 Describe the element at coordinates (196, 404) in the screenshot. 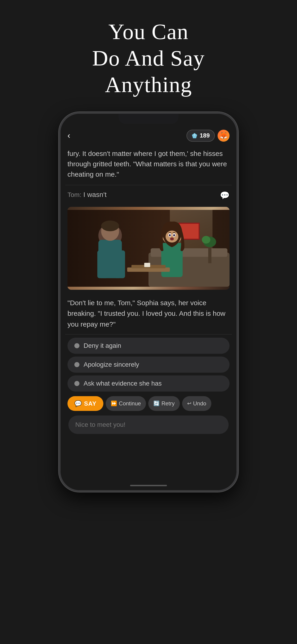

I see `undo-button: ↩ Undo` at that location.